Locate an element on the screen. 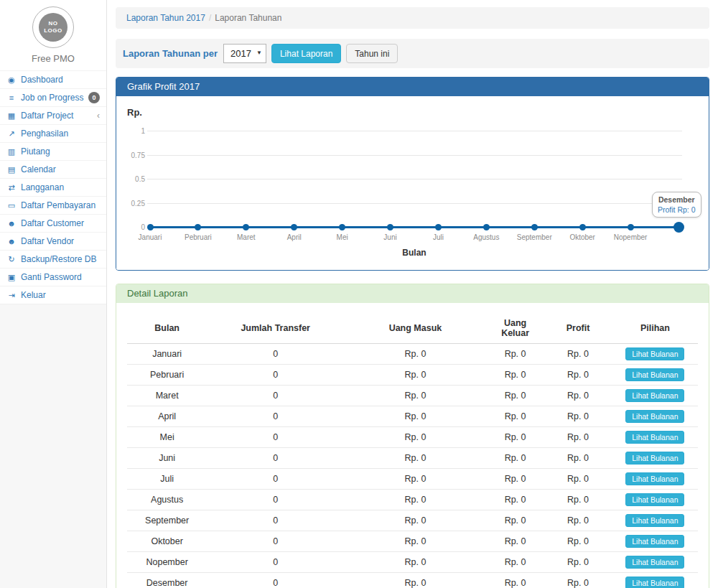 The image size is (718, 588). y-tick-label: 1 is located at coordinates (136, 131).